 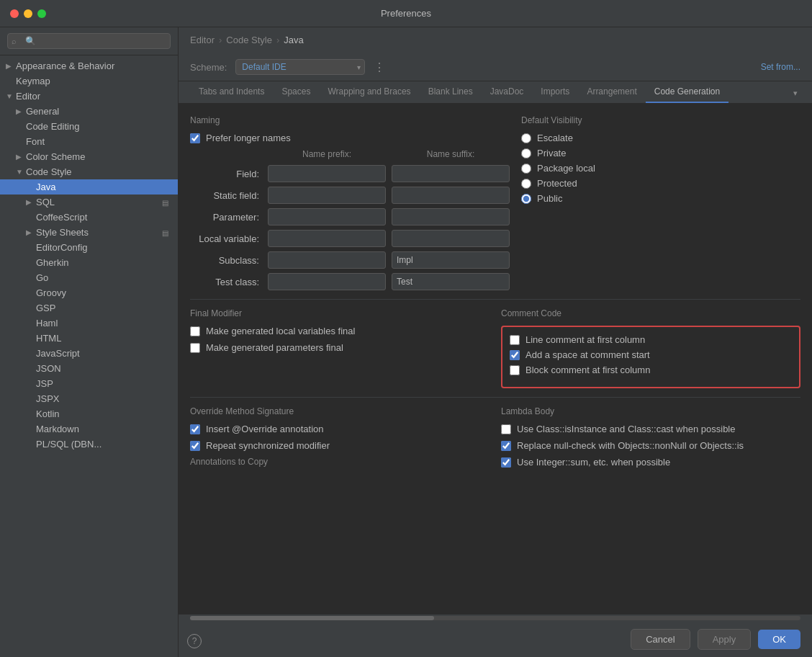 What do you see at coordinates (724, 640) in the screenshot?
I see `apply-button: Apply` at bounding box center [724, 640].